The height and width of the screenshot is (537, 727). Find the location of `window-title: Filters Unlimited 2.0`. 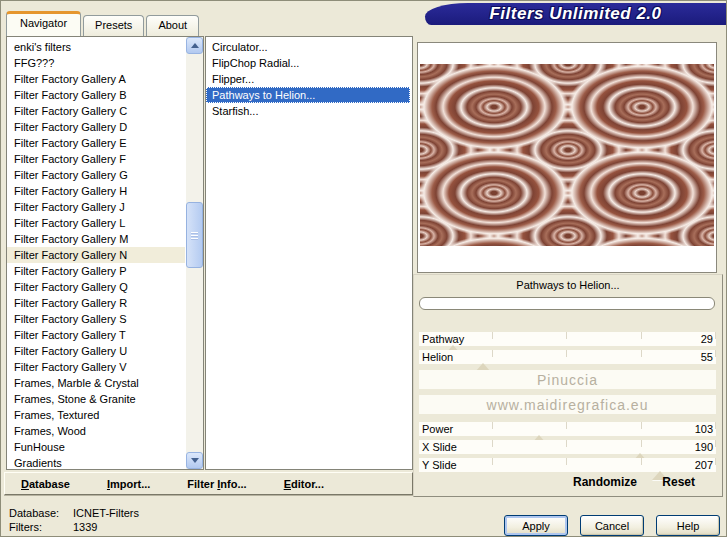

window-title: Filters Unlimited 2.0 is located at coordinates (575, 14).